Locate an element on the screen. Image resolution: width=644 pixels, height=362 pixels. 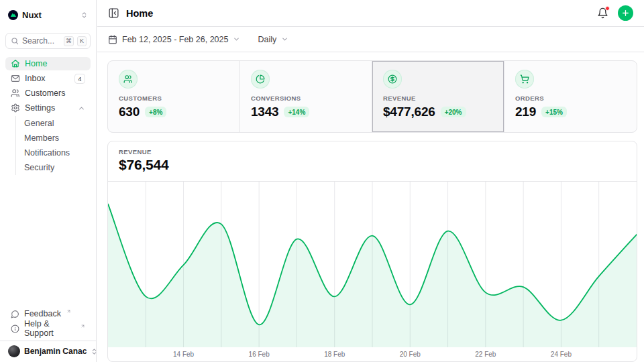
plus-icon is located at coordinates (625, 13).